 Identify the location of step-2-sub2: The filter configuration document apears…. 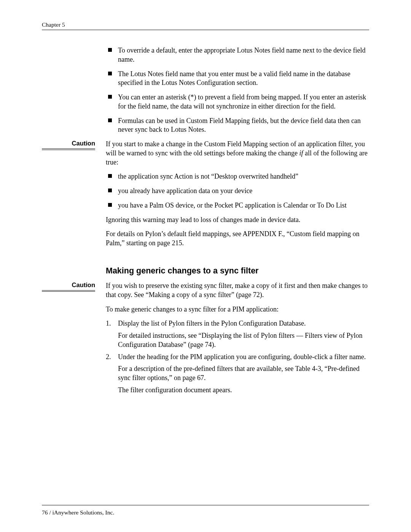
(244, 390).